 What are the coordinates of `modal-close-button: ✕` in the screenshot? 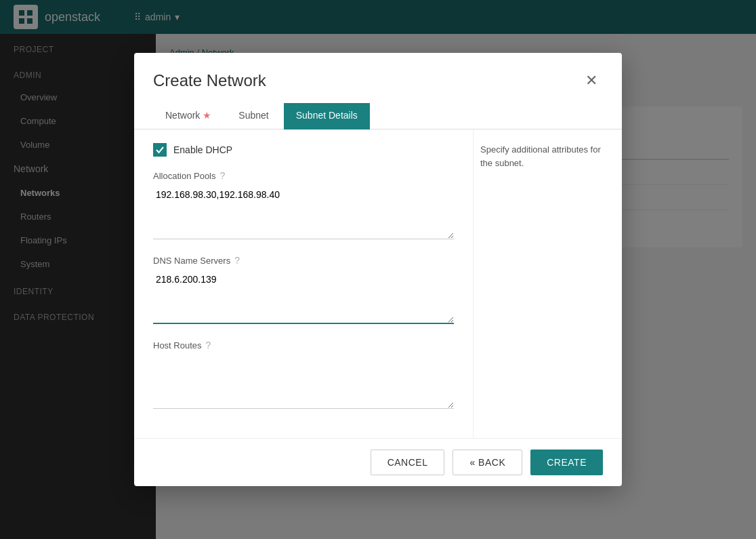 It's located at (591, 81).